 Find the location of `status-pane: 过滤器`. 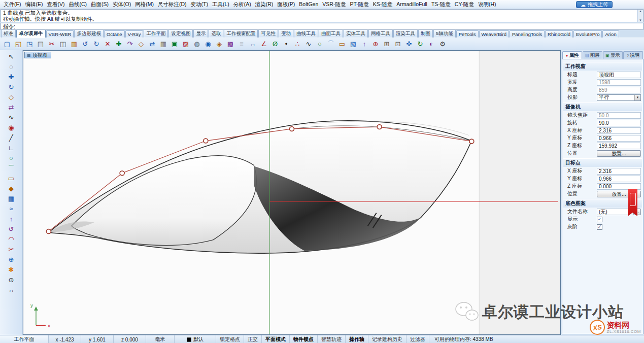

status-pane: 过滤器 is located at coordinates (418, 339).